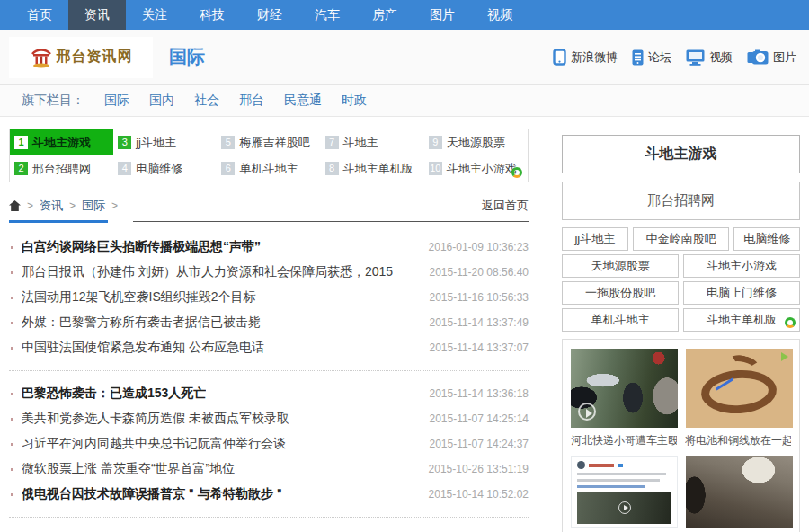 Image resolution: width=809 pixels, height=532 pixels. Describe the element at coordinates (212, 14) in the screenshot. I see `nav-item-tech: 科技` at that location.